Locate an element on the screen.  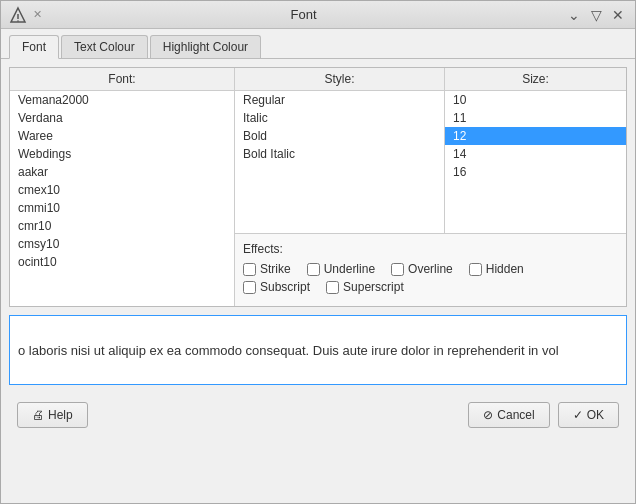
maximize-button: ▽ is located at coordinates (596, 15).